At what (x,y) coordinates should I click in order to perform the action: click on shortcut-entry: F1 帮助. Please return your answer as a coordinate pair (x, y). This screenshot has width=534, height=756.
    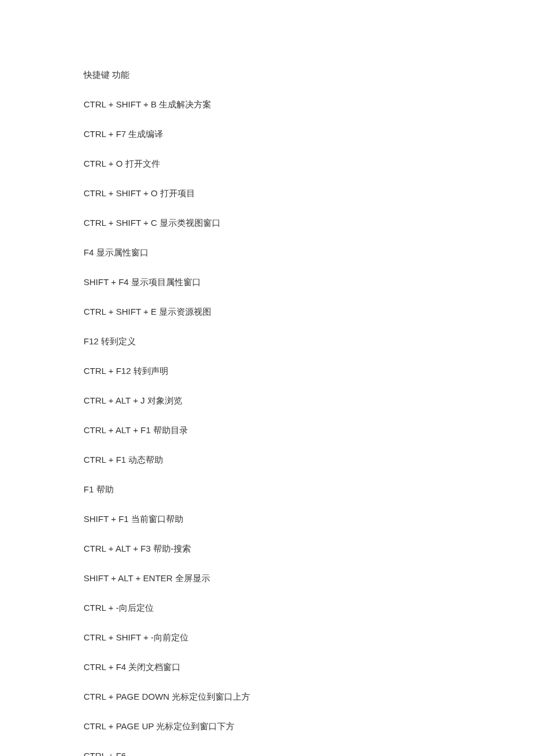
    Looking at the image, I should click on (267, 489).